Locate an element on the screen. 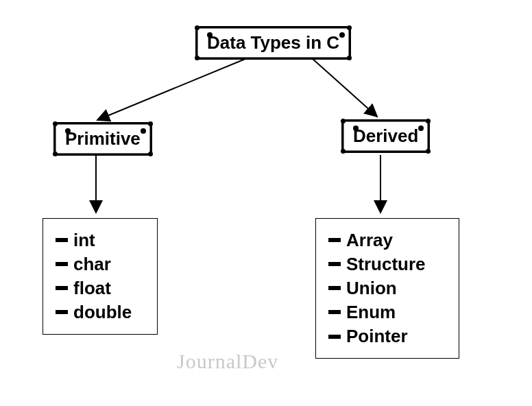  list-item: double is located at coordinates (100, 313).